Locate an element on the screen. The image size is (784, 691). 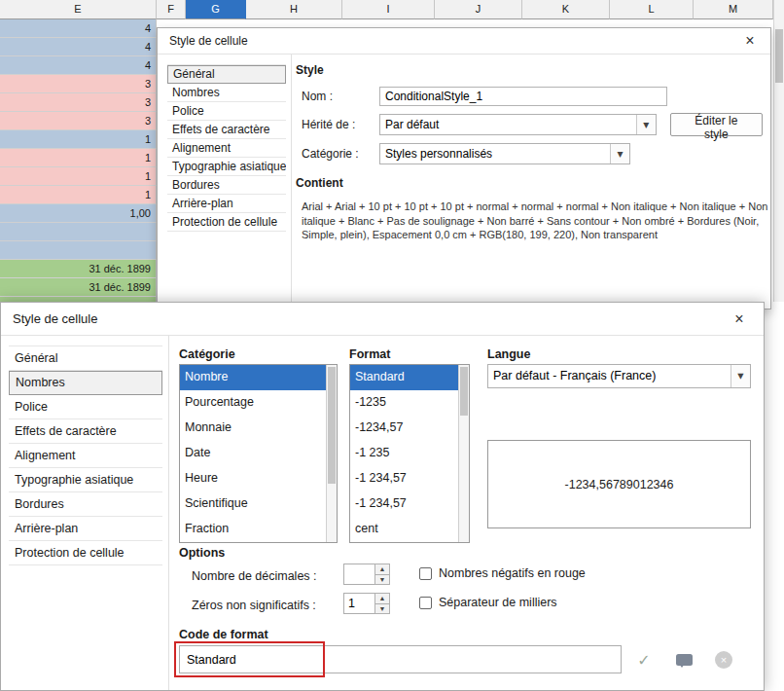
category-item-nombre: Nombre is located at coordinates (259, 378).